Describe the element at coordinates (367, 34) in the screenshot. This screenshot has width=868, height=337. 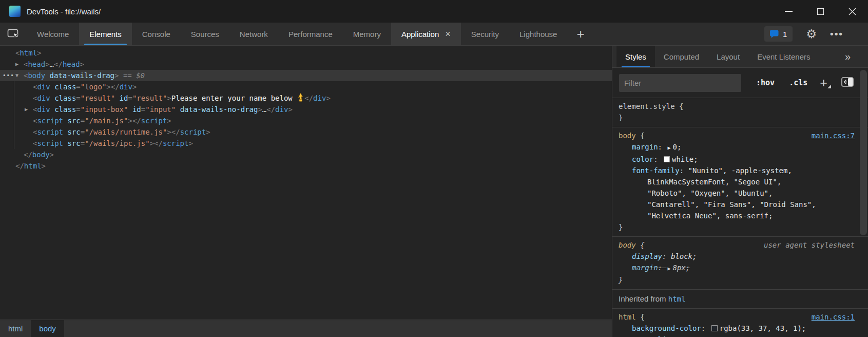
I see `tab-memory: Memory` at that location.